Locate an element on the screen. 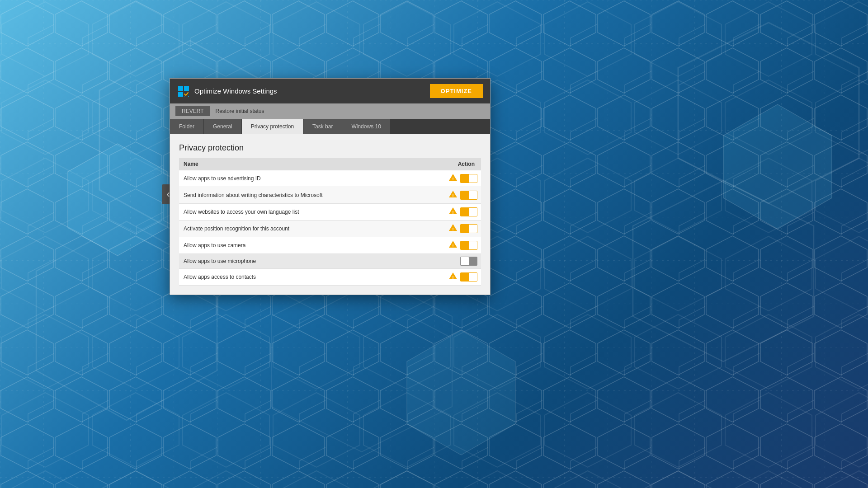 The width and height of the screenshot is (868, 488). row-action-cell is located at coordinates (451, 261).